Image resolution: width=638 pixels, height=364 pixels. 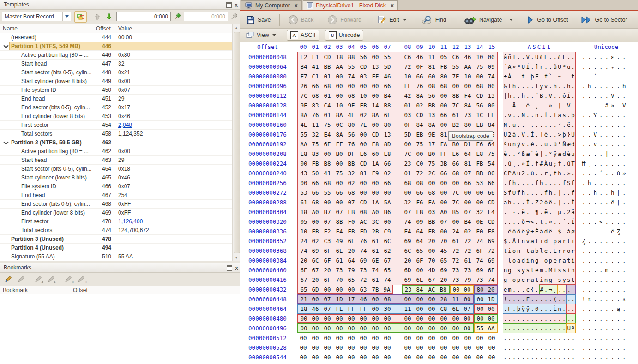 I want to click on ascii-char: p, so click(x=519, y=280).